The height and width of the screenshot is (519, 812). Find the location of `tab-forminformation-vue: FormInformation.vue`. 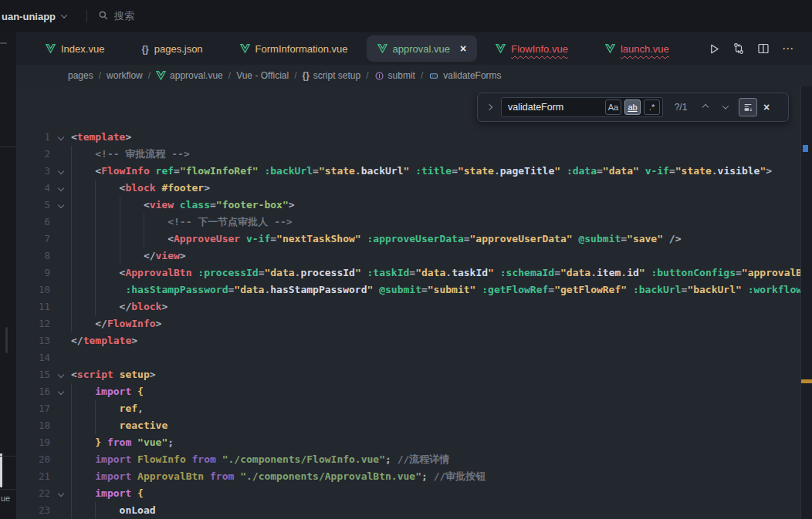

tab-forminformation-vue: FormInformation.vue is located at coordinates (294, 49).